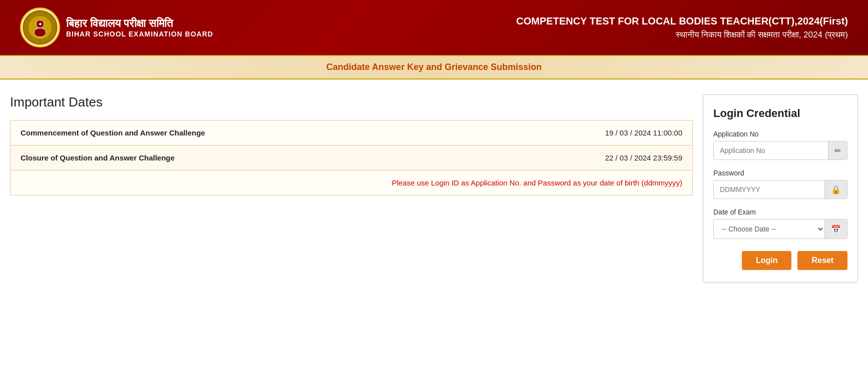  Describe the element at coordinates (351, 158) in the screenshot. I see `table-row: Closure of Question and Answer Challenge…` at that location.